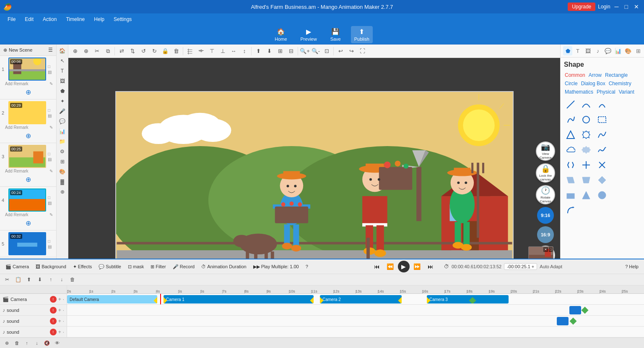  I want to click on menu-file: File, so click(12, 19).